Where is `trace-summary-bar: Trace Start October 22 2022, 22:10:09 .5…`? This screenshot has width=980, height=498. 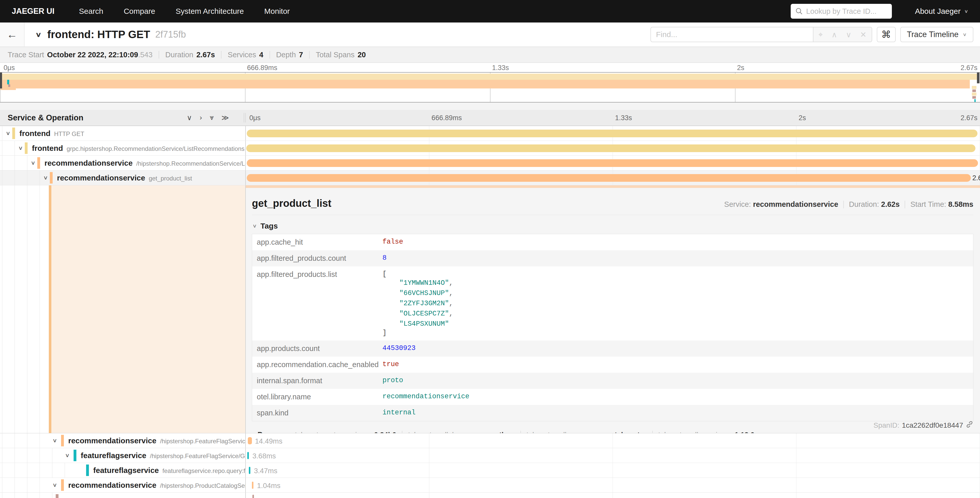
trace-summary-bar: Trace Start October 22 2022, 22:10:09 .5… is located at coordinates (490, 55).